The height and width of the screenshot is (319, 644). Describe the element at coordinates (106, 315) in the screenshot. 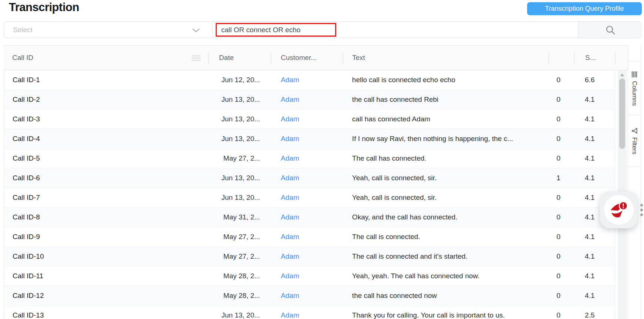

I see `cell-call-id: Call ID-13` at that location.